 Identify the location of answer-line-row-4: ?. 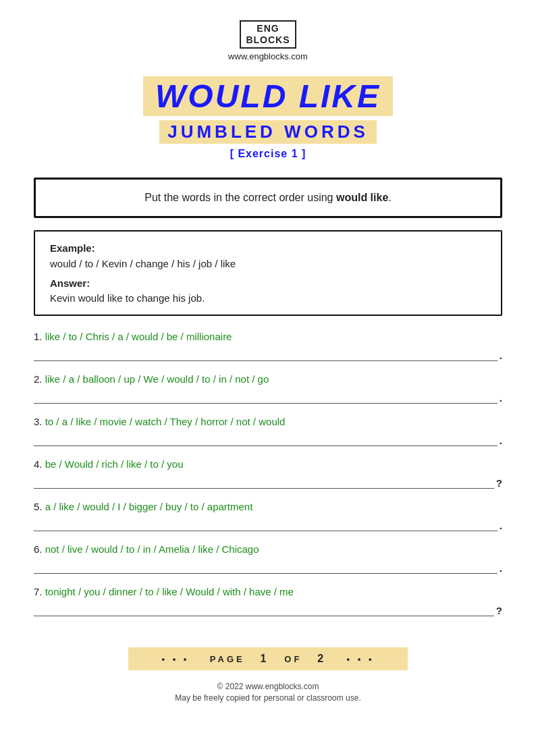
(268, 481).